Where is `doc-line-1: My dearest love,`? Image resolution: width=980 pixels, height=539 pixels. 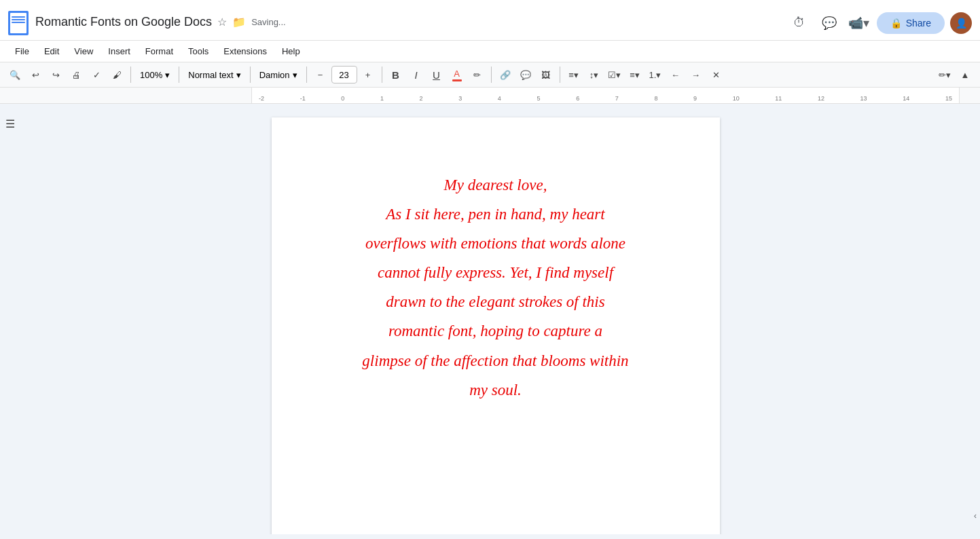
doc-line-1: My dearest love, is located at coordinates (496, 185).